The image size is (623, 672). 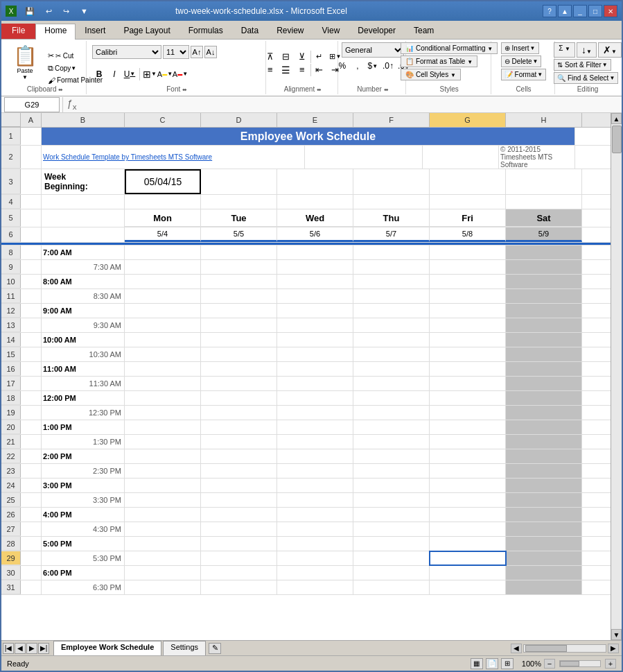 I want to click on prev-sheet-button: ◀, so click(x=20, y=648).